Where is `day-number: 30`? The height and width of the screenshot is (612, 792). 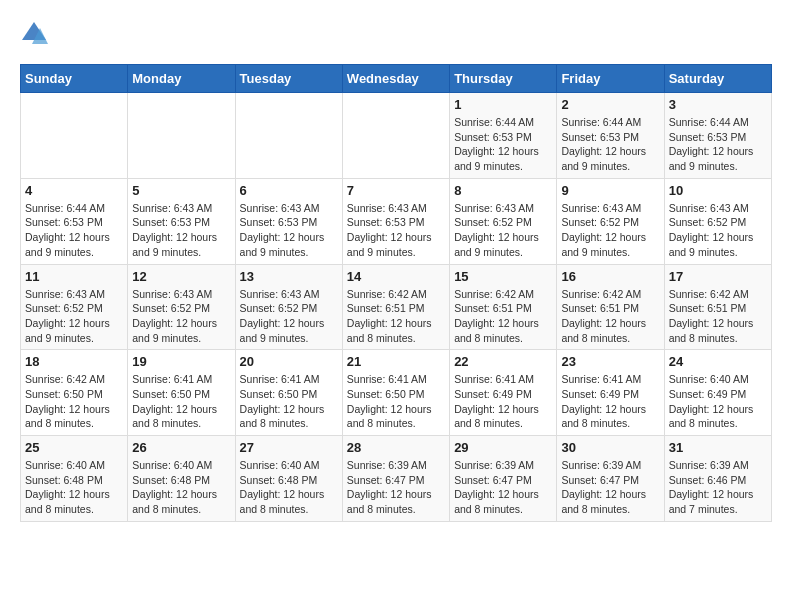
day-number: 30 is located at coordinates (610, 448).